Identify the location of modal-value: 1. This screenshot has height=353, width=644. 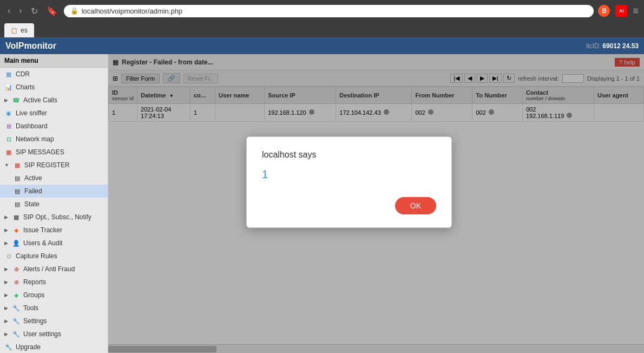
(349, 174).